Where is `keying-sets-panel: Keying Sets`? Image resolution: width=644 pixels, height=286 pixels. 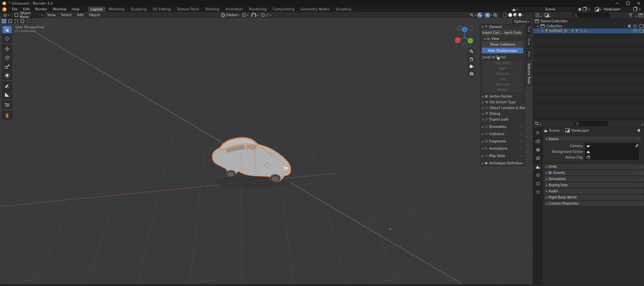 keying-sets-panel: Keying Sets is located at coordinates (594, 185).